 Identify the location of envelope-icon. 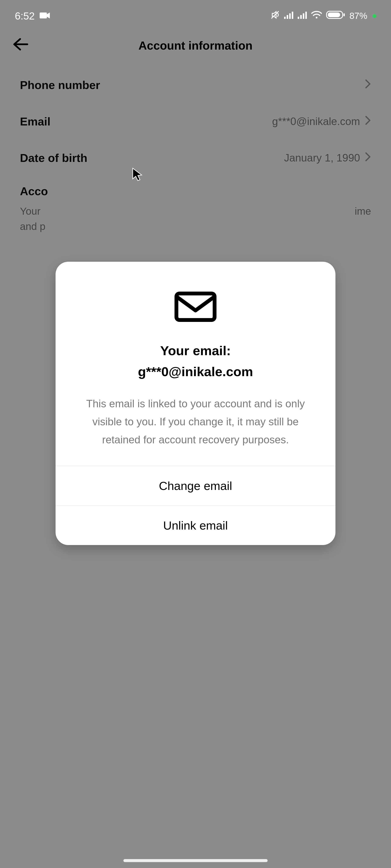
(196, 306).